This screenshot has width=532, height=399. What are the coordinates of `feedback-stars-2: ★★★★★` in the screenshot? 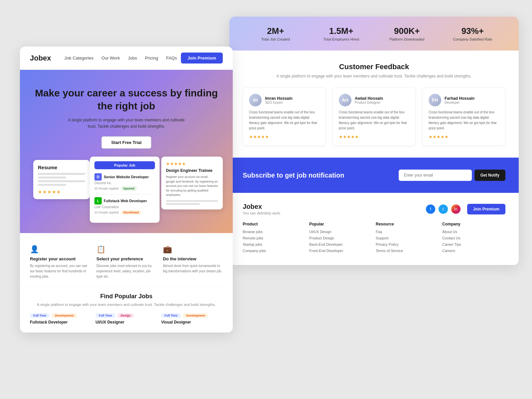 It's located at (374, 137).